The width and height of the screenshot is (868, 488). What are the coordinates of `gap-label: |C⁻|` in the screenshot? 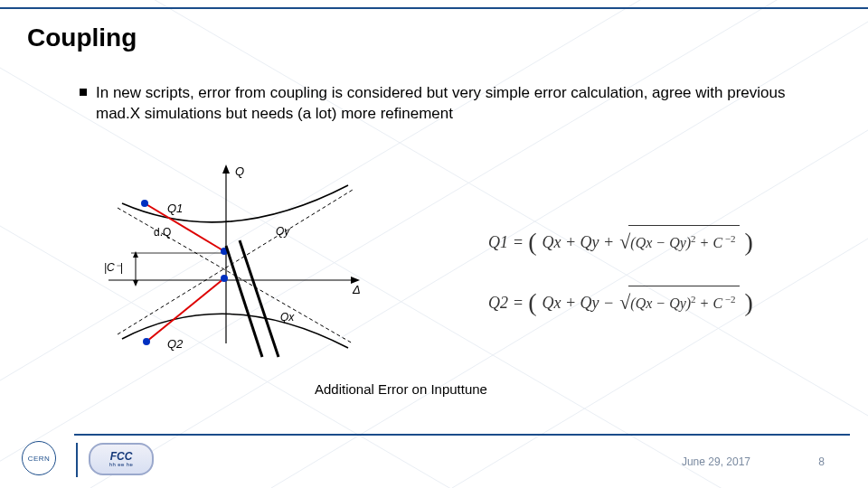 It's located at (114, 267).